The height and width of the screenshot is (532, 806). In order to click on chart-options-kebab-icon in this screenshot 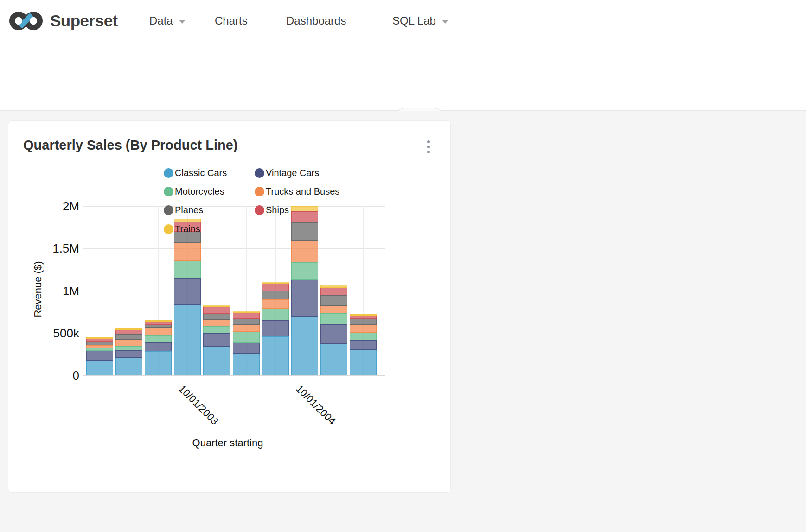, I will do `click(429, 147)`.